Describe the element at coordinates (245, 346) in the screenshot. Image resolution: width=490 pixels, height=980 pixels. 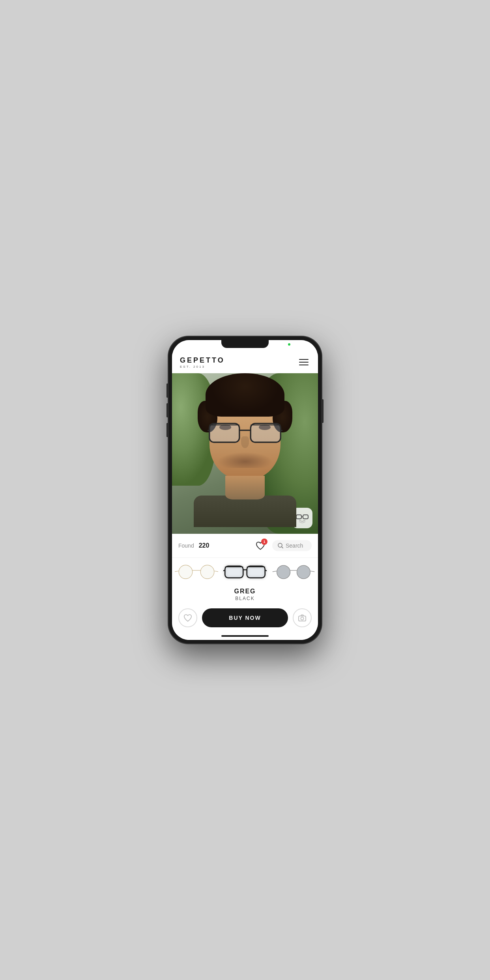
I see `status-bar` at that location.